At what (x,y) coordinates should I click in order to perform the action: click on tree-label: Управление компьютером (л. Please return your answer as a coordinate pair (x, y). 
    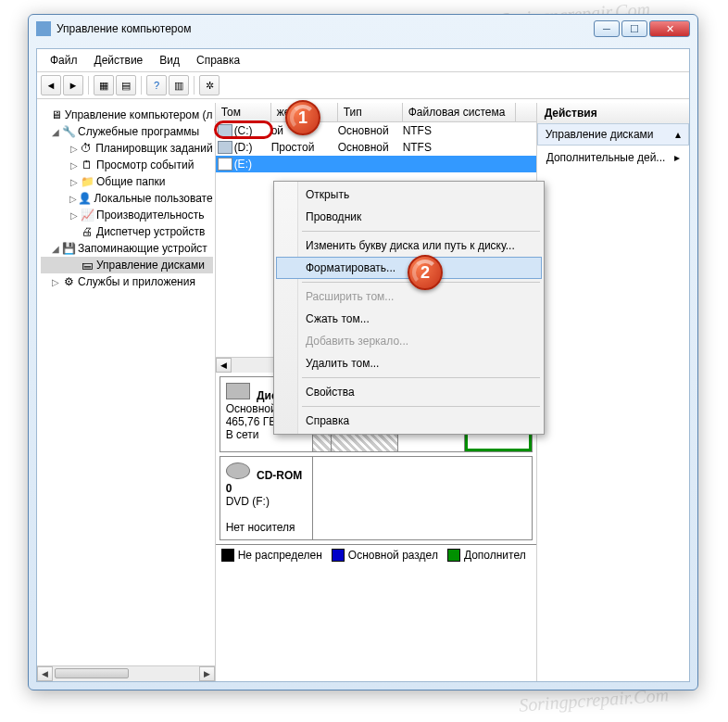
    Looking at the image, I should click on (139, 115).